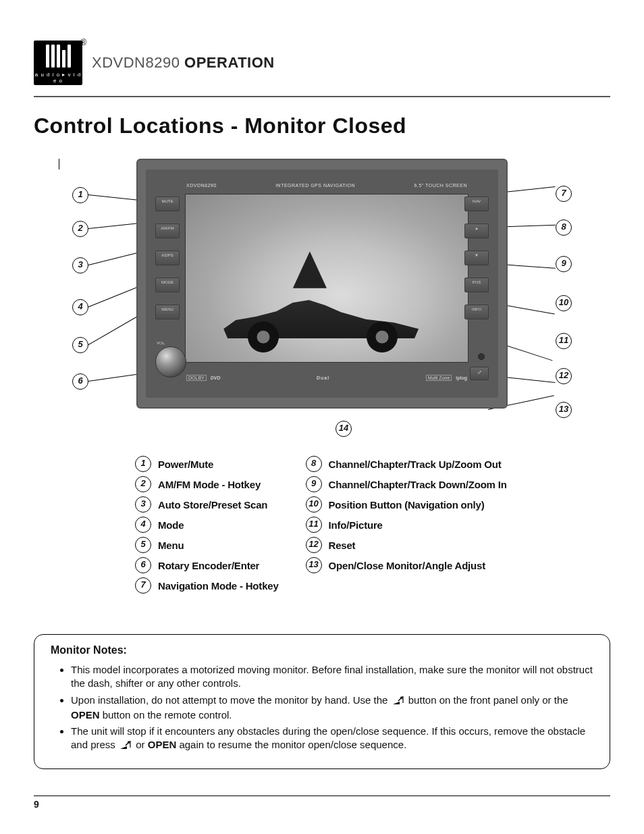 The height and width of the screenshot is (834, 644). Describe the element at coordinates (167, 258) in the screenshot. I see `asps-button: AS/PS` at that location.